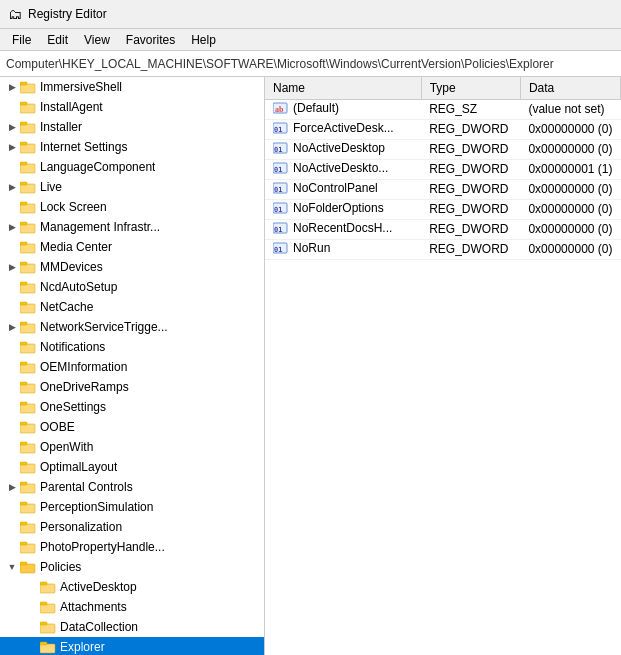 The width and height of the screenshot is (621, 655). Describe the element at coordinates (12, 147) in the screenshot. I see `expand-arrow-internetsettings` at that location.